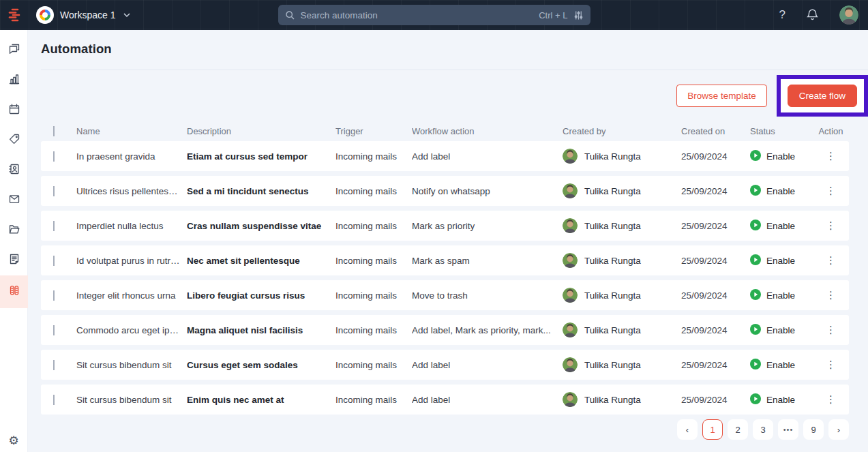 Image resolution: width=868 pixels, height=452 pixels. What do you see at coordinates (14, 110) in the screenshot?
I see `calendar-icon` at bounding box center [14, 110].